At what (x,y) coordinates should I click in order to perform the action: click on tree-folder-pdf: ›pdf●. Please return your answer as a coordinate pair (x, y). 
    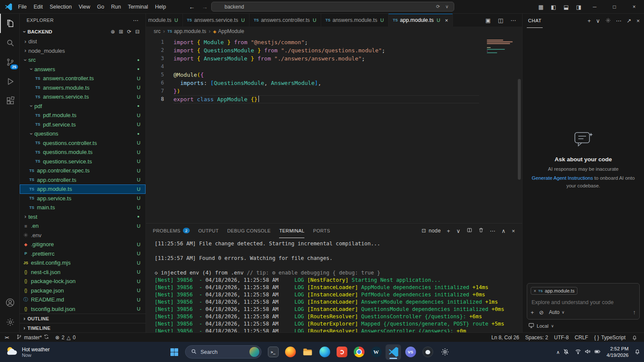
    Looking at the image, I should click on (82, 106).